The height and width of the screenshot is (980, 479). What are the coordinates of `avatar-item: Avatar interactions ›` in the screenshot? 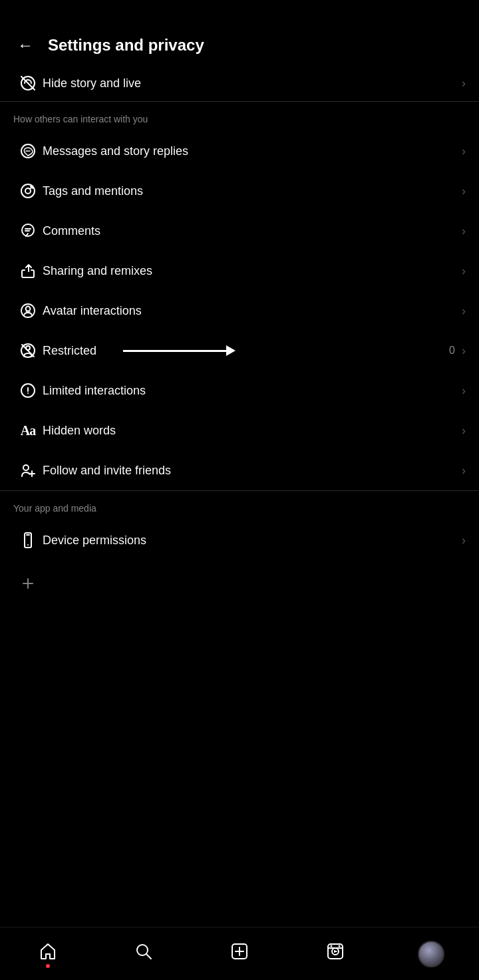 It's located at (240, 311).